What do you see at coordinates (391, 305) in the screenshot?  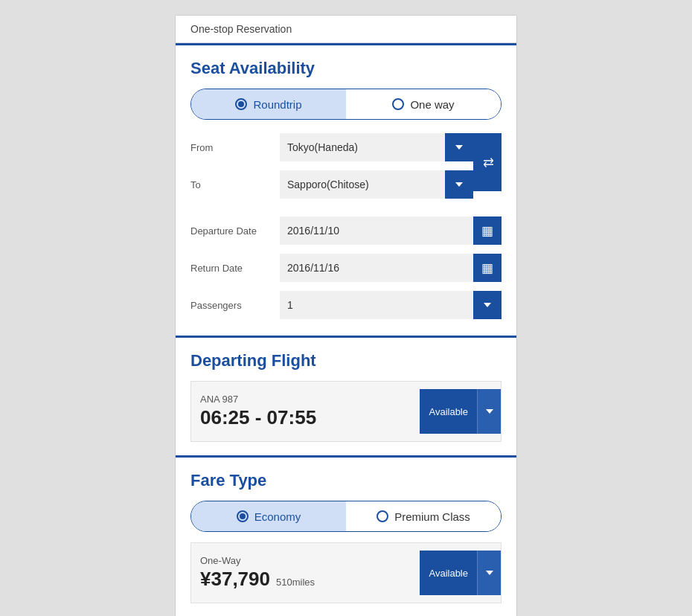 I see `passengers-input-group` at bounding box center [391, 305].